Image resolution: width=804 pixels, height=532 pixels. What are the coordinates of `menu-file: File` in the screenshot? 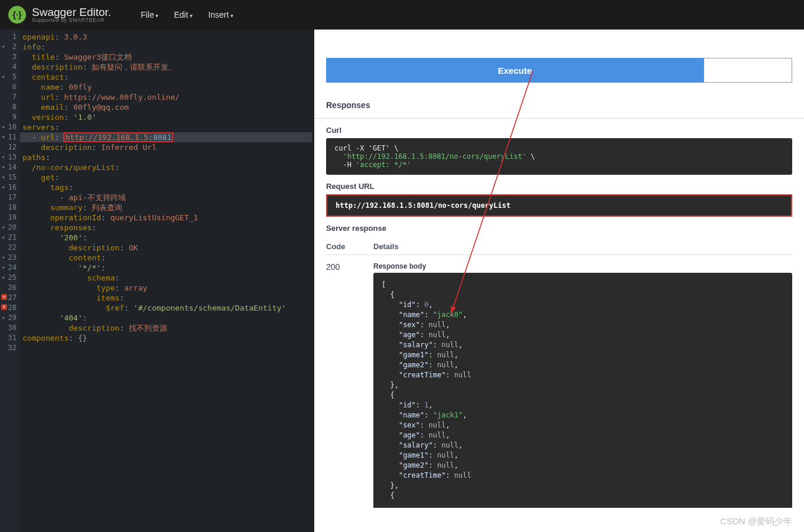 It's located at (149, 15).